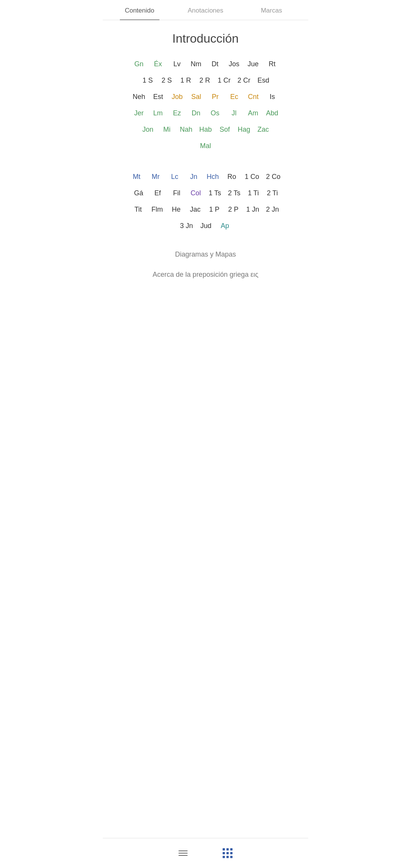  What do you see at coordinates (234, 193) in the screenshot?
I see `book-link: 2 Ts` at bounding box center [234, 193].